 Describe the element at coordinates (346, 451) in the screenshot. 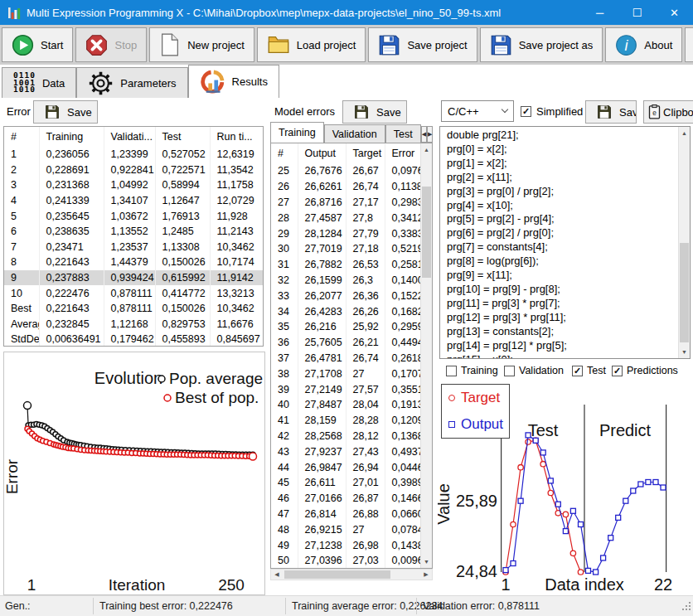

I see `table-row: 4327,923727,430,493738` at that location.